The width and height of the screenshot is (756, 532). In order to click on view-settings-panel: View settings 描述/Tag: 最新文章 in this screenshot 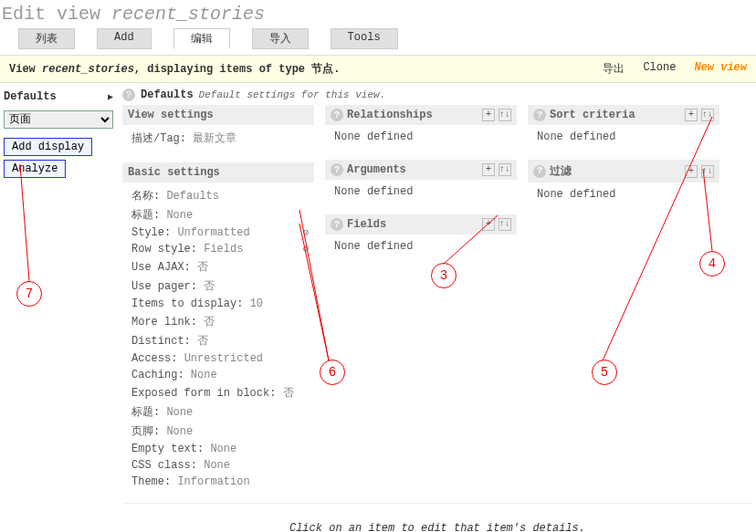, I will do `click(218, 130)`.